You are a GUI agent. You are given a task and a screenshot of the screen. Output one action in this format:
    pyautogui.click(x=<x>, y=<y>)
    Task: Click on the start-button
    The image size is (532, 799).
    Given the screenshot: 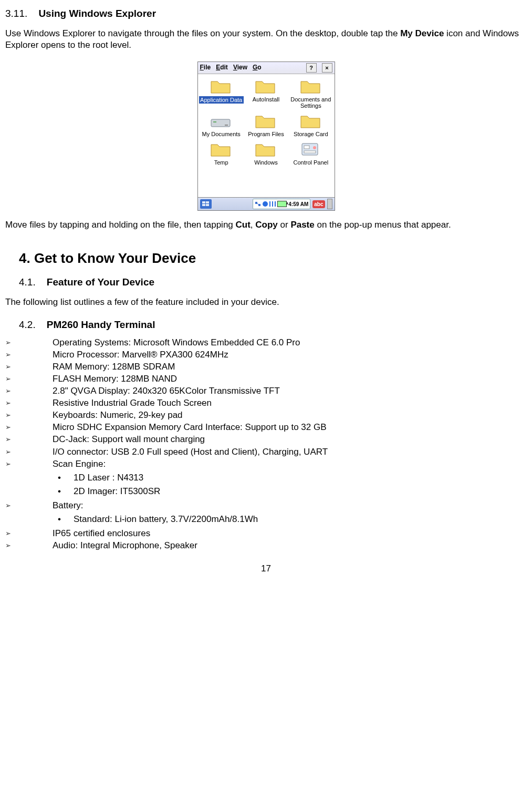 What is the action you would take?
    pyautogui.click(x=206, y=204)
    